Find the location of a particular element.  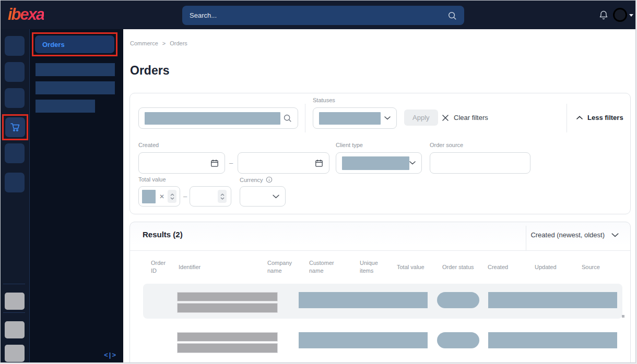

topbar: ibexa is located at coordinates (318, 15).